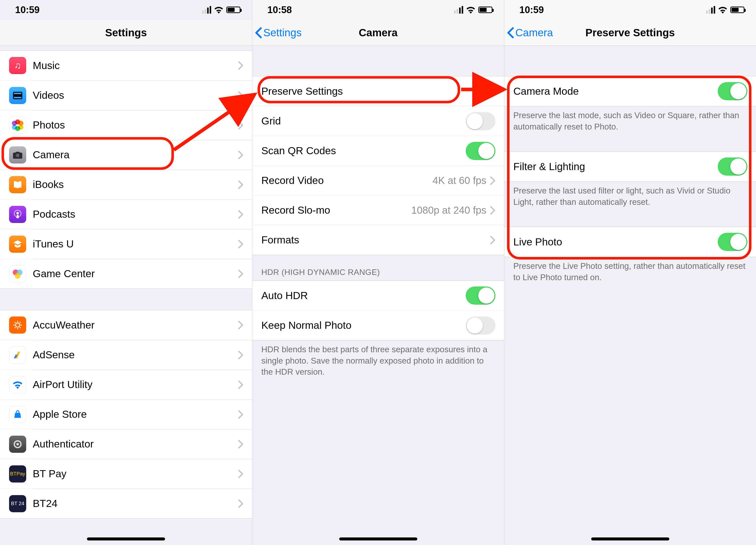  Describe the element at coordinates (126, 95) in the screenshot. I see `settings-row-videos: Videos` at that location.